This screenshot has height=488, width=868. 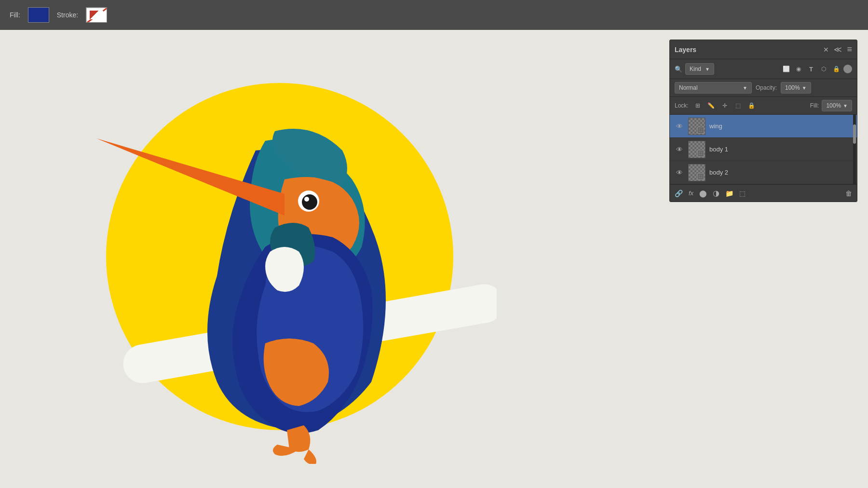 I want to click on layer-item: 👁 ⬚ wing, so click(x=763, y=126).